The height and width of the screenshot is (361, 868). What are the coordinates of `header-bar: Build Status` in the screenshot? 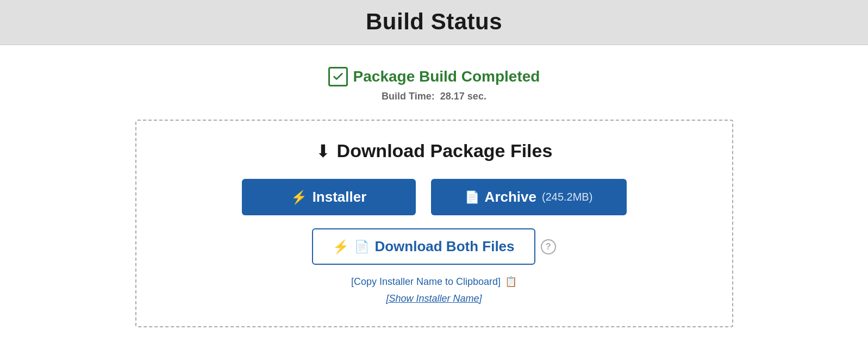 It's located at (434, 23).